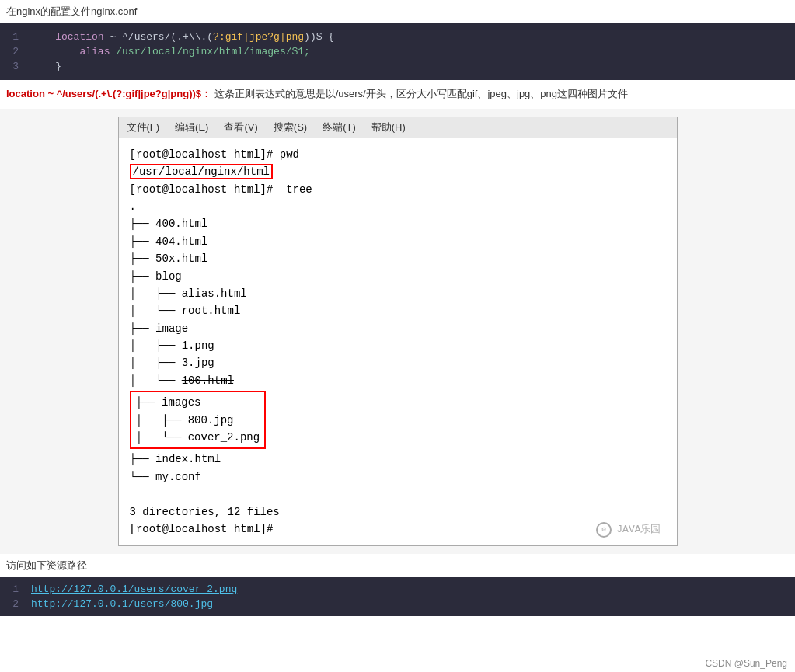 The image size is (795, 672). Describe the element at coordinates (398, 224) in the screenshot. I see `terminal-line-400: ├── 400.html` at that location.